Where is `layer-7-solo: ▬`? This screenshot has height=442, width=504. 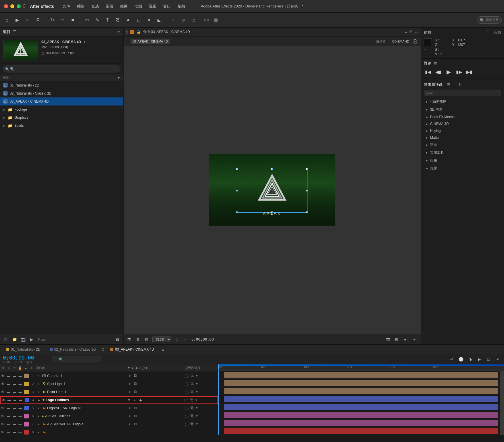
layer-7-solo: ▬ is located at coordinates (14, 424).